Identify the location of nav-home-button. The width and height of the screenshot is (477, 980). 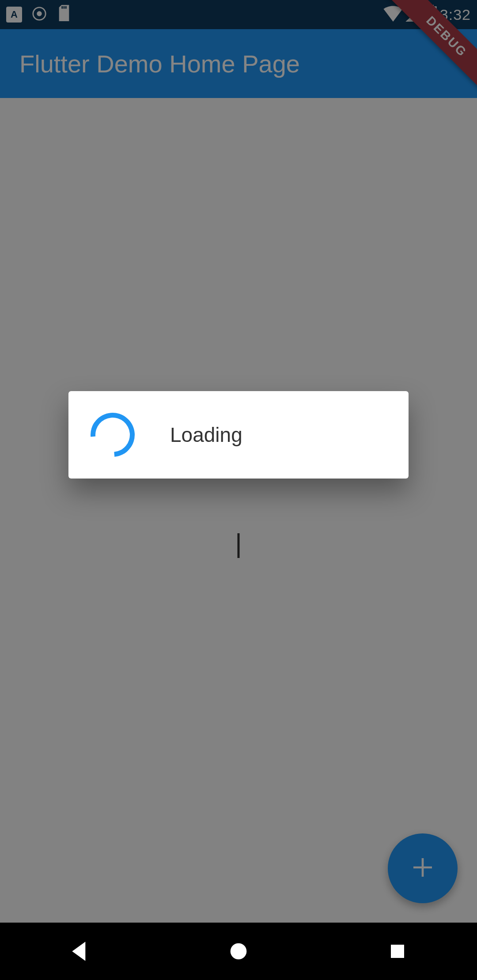
(238, 951).